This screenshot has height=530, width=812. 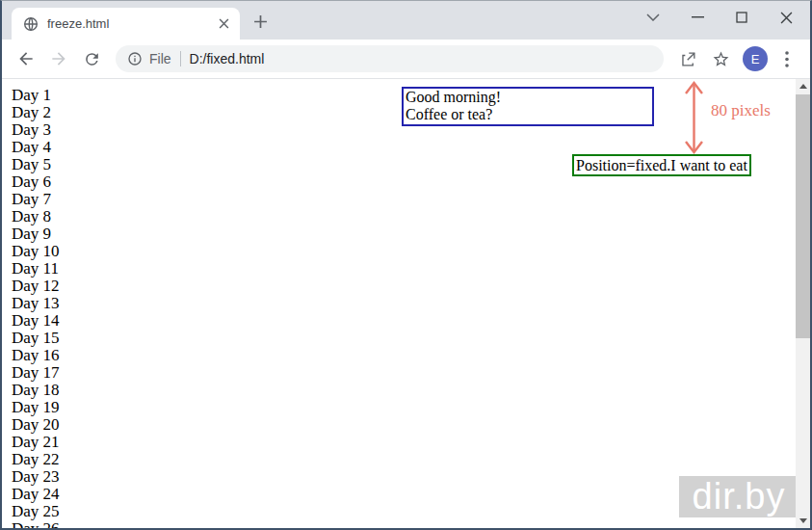 What do you see at coordinates (36, 182) in the screenshot?
I see `day-list-item: Day 6` at bounding box center [36, 182].